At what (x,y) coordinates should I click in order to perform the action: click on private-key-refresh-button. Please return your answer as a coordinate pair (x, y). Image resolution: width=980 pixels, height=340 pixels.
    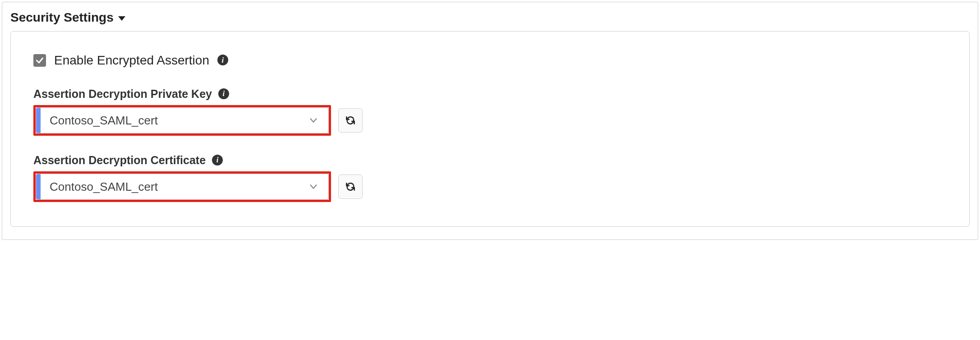
    Looking at the image, I should click on (350, 120).